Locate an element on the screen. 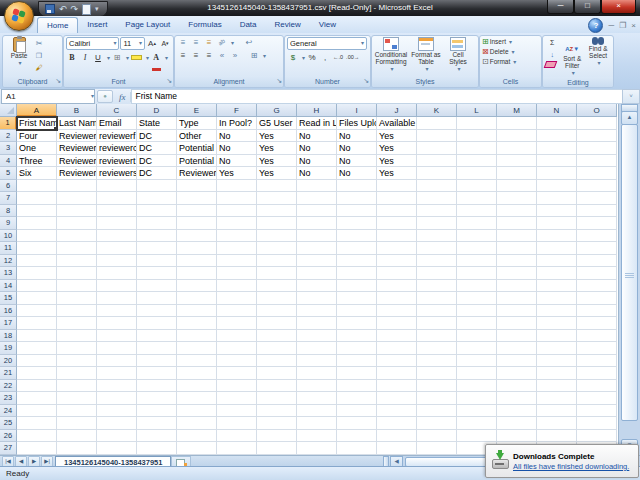 The image size is (640, 480). cell-O26 is located at coordinates (597, 436).